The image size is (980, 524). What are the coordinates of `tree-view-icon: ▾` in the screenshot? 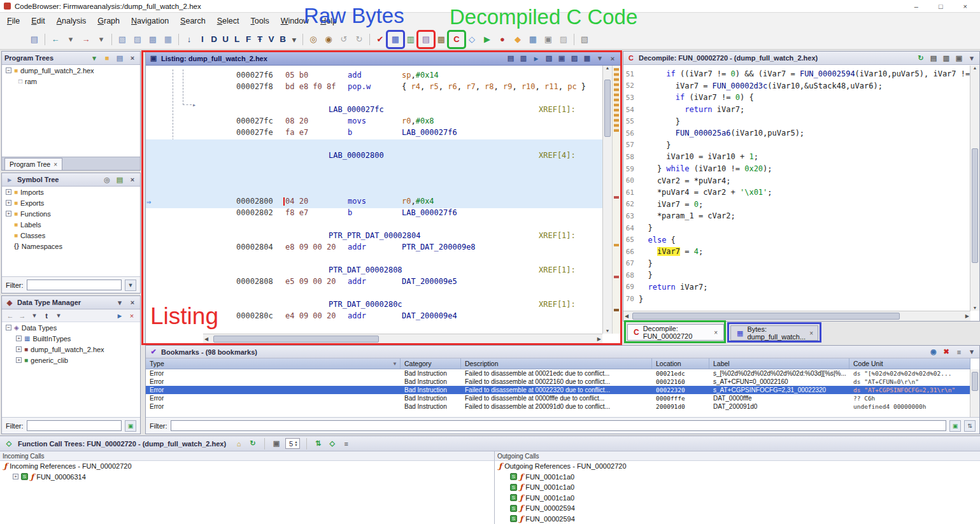 It's located at (94, 58).